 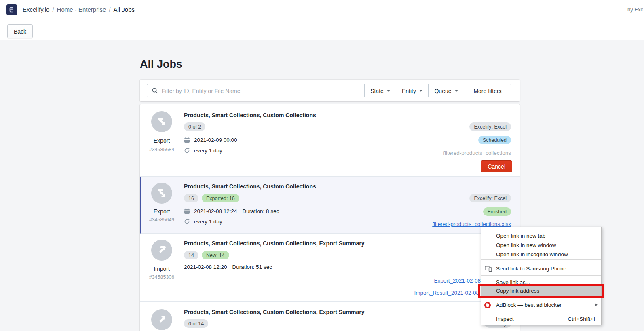 What do you see at coordinates (322, 30) in the screenshot?
I see `toolbar: Back` at bounding box center [322, 30].